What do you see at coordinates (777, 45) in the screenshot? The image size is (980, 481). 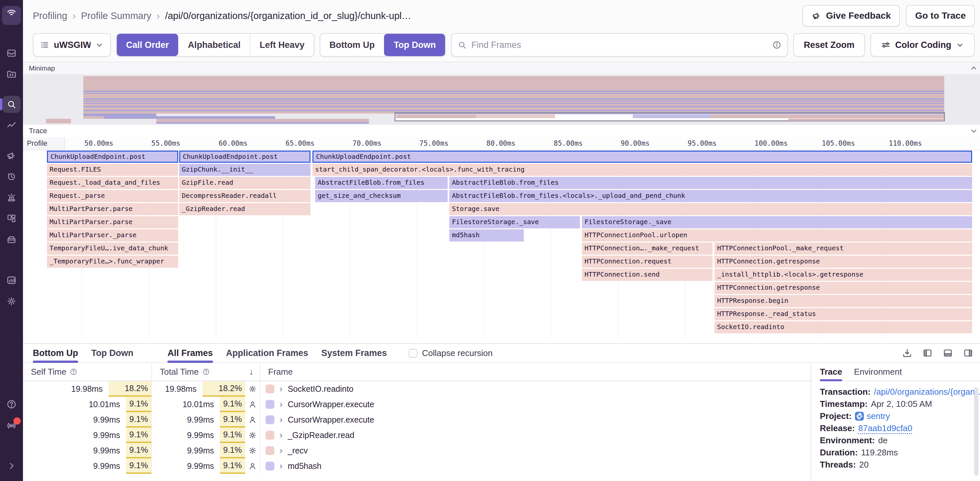 I see `info-icon` at bounding box center [777, 45].